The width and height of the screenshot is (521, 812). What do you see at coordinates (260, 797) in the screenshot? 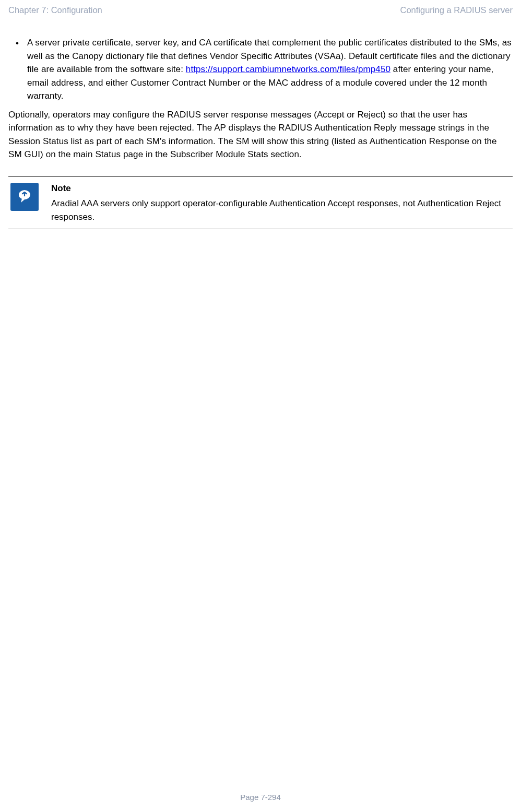
I see `page-footer: Page 7-294` at bounding box center [260, 797].